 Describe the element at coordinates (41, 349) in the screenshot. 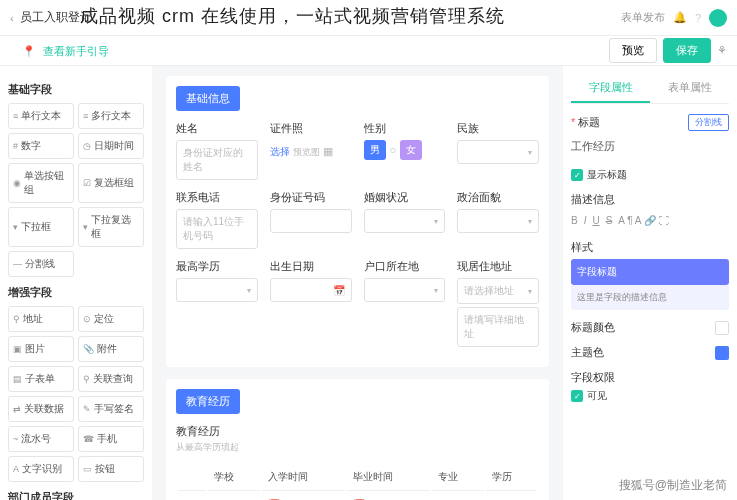

I see `field-type-item: ▣图片` at that location.